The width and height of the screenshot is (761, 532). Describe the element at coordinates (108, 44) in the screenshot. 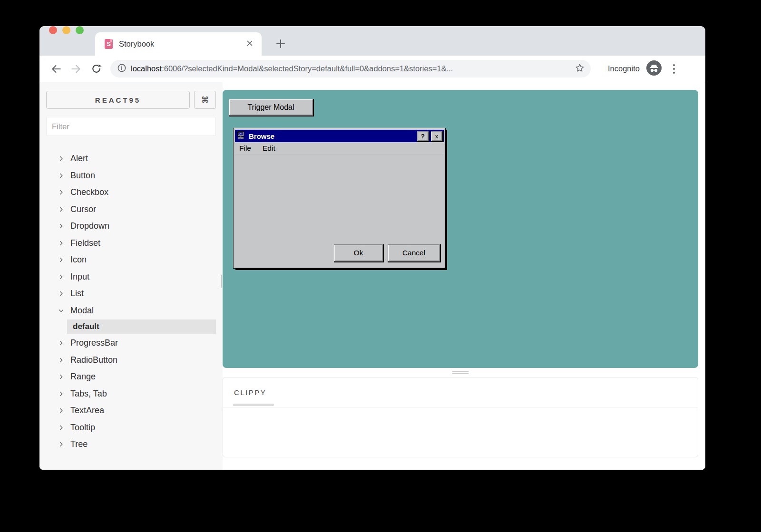

I see `storybook-favicon-icon: S` at that location.